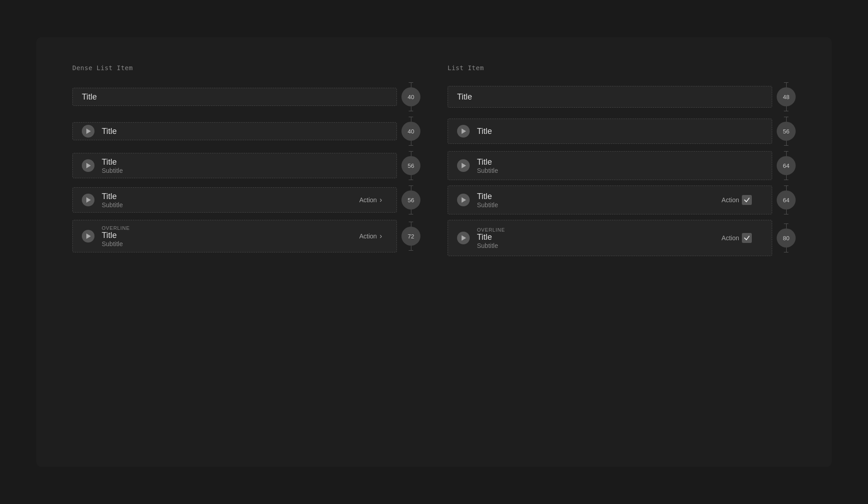 The height and width of the screenshot is (504, 868). Describe the element at coordinates (231, 200) in the screenshot. I see `item-text-dense-4: TitleSubtitle` at that location.